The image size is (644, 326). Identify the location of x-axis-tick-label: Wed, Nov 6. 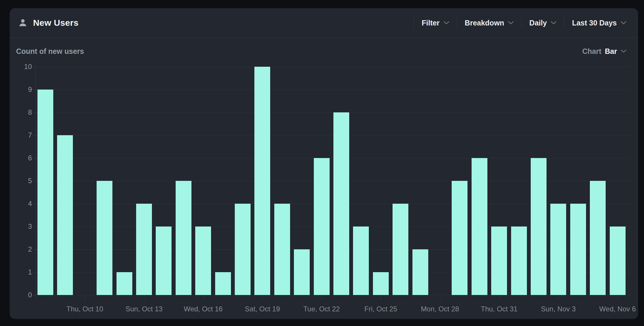
(613, 309).